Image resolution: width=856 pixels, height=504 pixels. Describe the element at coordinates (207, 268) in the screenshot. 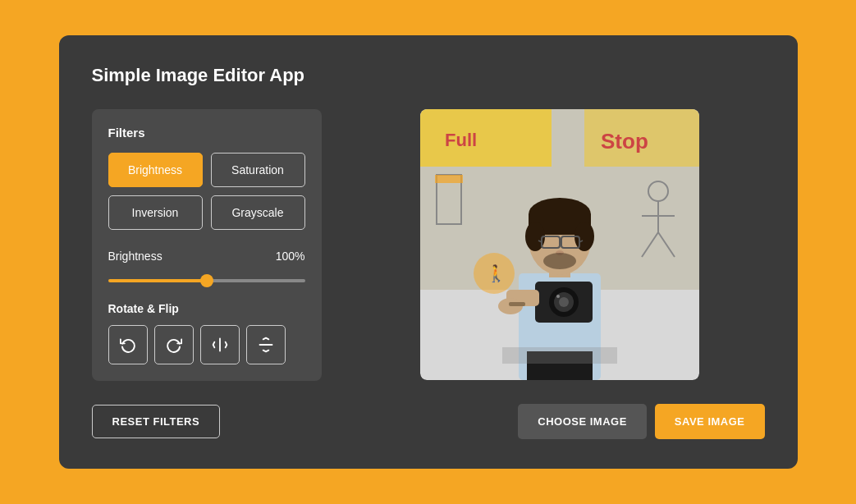

I see `slider-section: Brightness 100%` at that location.